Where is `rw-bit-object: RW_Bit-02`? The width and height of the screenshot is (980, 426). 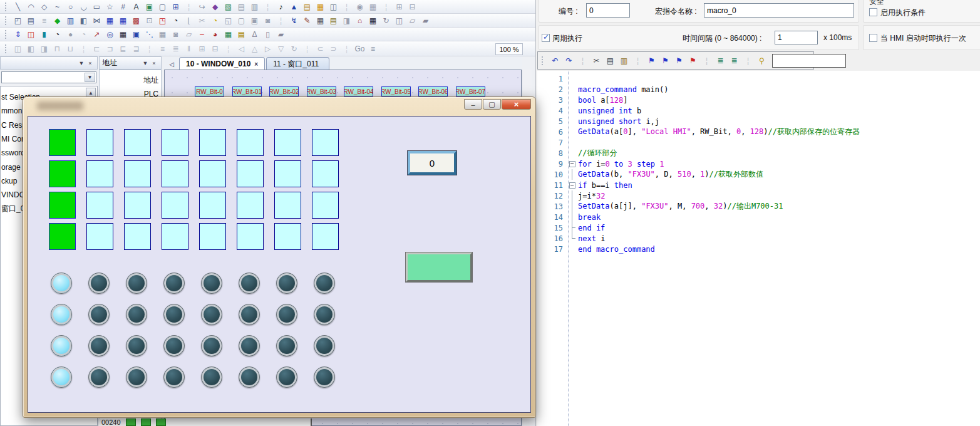 rw-bit-object: RW_Bit-02 is located at coordinates (284, 91).